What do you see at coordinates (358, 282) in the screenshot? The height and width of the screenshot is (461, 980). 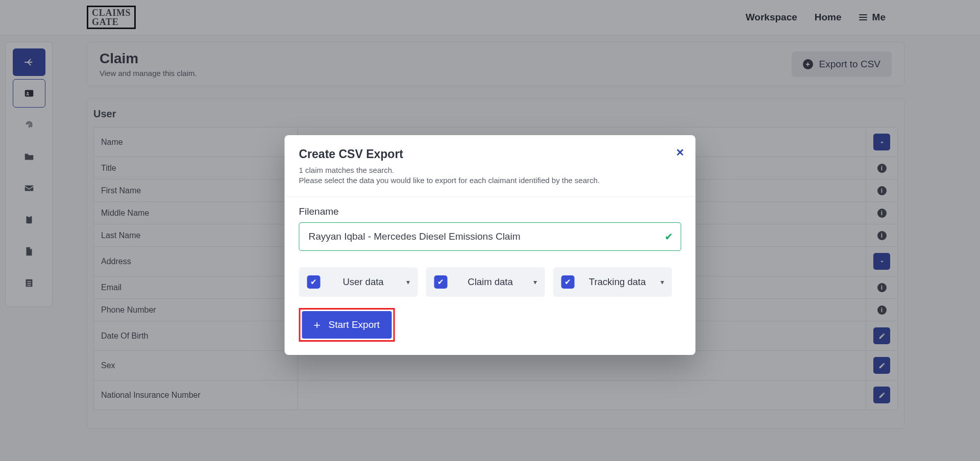 I see `export-option-chip: ✔User data▾` at bounding box center [358, 282].